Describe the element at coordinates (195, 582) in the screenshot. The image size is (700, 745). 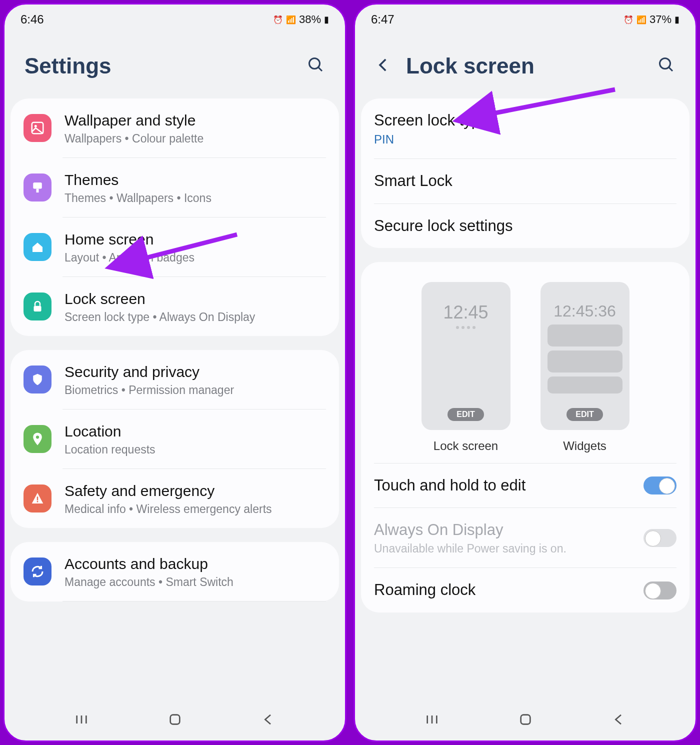
I see `row-sub: Manage accounts • Smart Switch` at that location.